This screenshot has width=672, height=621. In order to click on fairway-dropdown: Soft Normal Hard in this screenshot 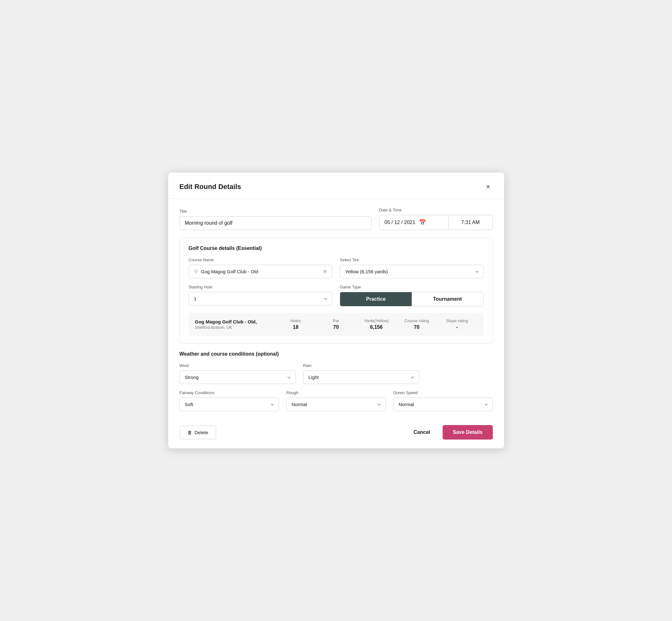, I will do `click(229, 405)`.